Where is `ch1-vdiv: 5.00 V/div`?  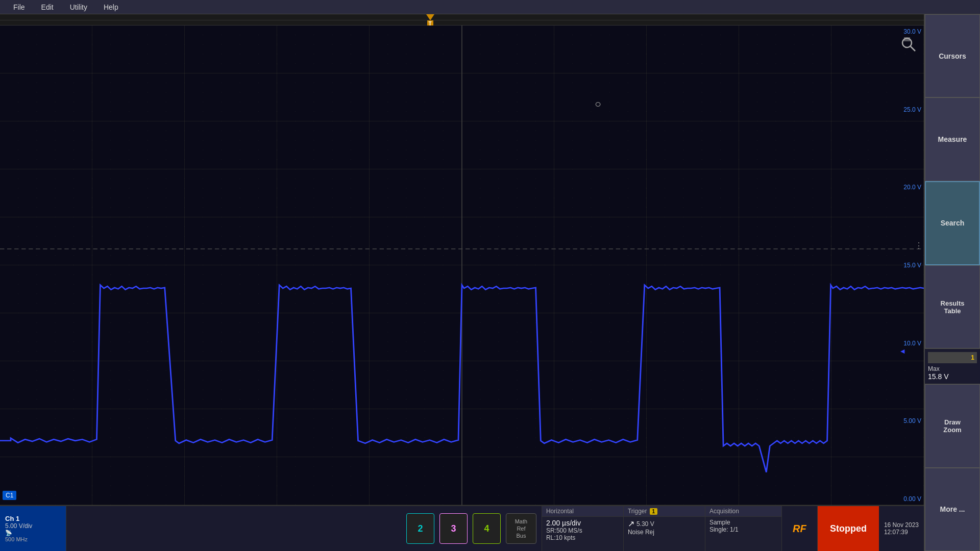
ch1-vdiv: 5.00 V/div is located at coordinates (33, 526).